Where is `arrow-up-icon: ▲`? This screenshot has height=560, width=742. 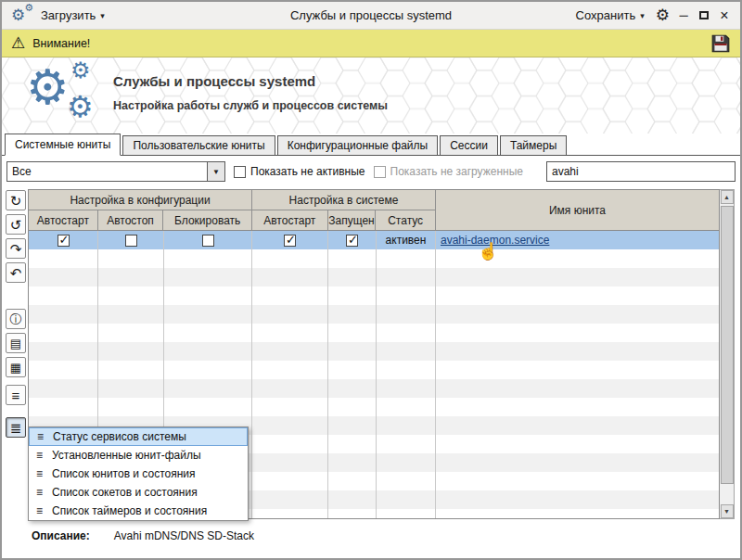 arrow-up-icon: ▲ is located at coordinates (727, 197).